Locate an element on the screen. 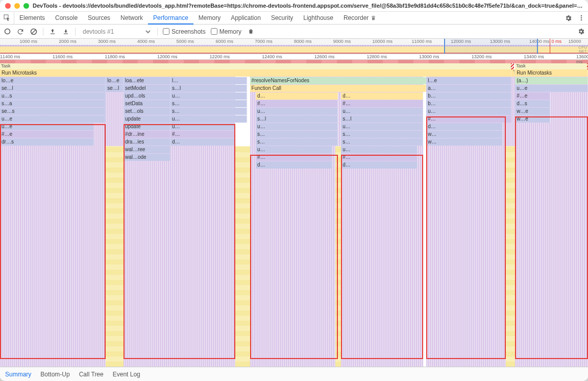  timeline-overview: 1000 ms2000 ms3000 ms4000 ms5000 ms6000 … is located at coordinates (294, 46).